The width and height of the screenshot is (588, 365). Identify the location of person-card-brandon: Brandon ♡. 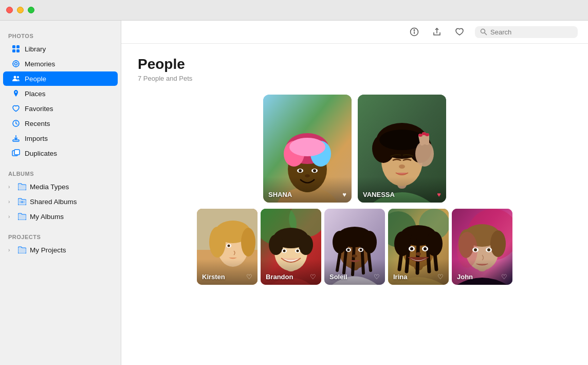
(291, 247).